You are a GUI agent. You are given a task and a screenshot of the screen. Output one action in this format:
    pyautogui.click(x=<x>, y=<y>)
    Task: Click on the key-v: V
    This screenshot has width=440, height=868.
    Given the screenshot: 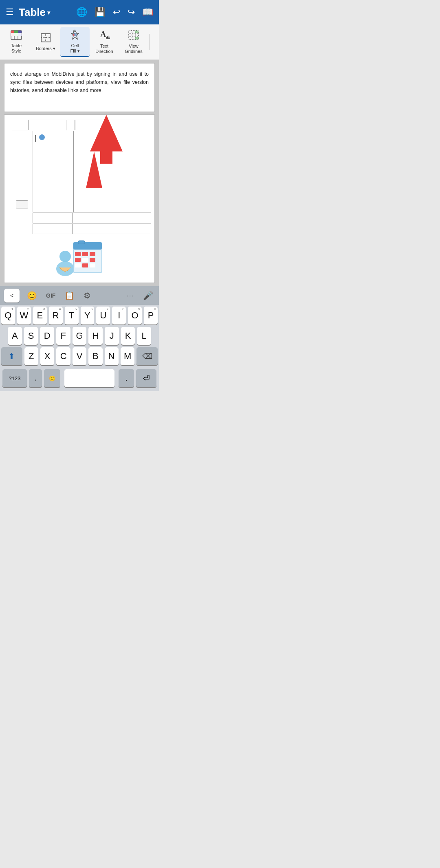 What is the action you would take?
    pyautogui.click(x=79, y=356)
    